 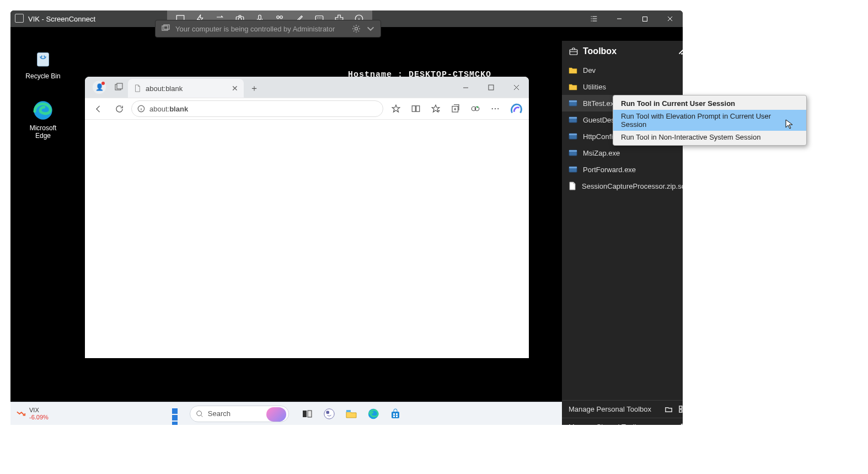 I want to click on explorer-icon, so click(x=351, y=414).